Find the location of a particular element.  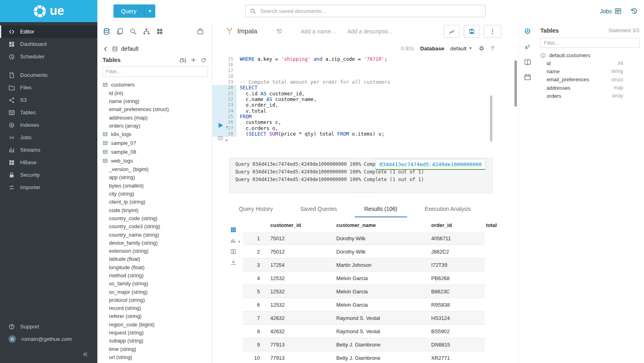

results-cell: 75012 is located at coordinates (298, 238).